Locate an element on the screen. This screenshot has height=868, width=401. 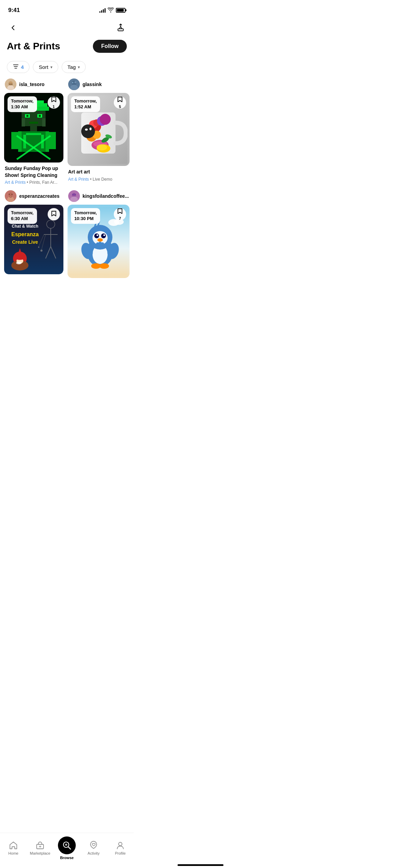
time-badge-isla: Tomorrow,1:30 AM is located at coordinates (22, 104).